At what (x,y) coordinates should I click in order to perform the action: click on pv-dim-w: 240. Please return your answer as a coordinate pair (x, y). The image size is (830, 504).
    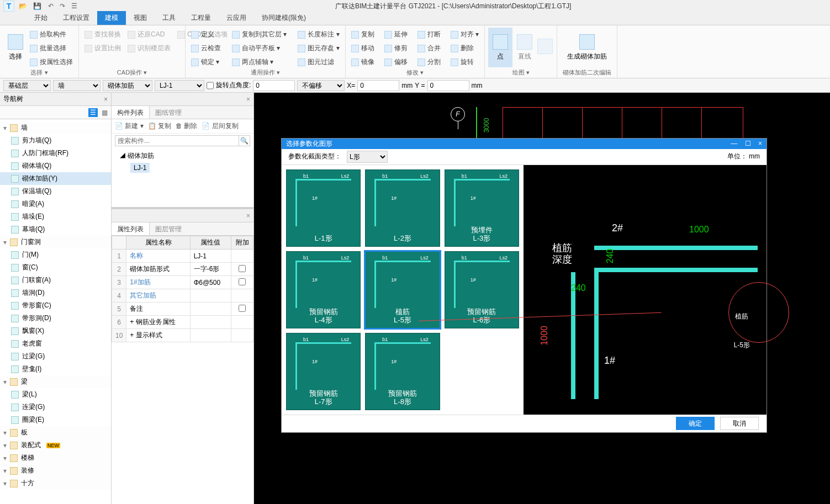
    Looking at the image, I should click on (579, 288).